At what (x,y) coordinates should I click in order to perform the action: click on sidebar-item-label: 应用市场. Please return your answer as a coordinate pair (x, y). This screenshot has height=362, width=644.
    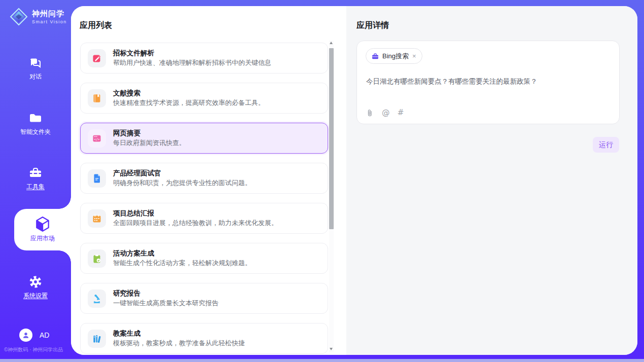
    Looking at the image, I should click on (43, 238).